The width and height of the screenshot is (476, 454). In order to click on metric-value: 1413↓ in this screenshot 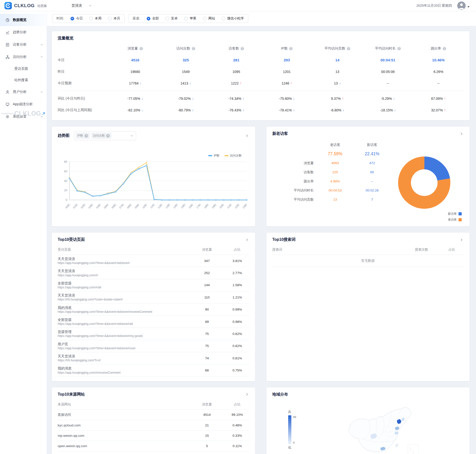, I will do `click(186, 83)`.